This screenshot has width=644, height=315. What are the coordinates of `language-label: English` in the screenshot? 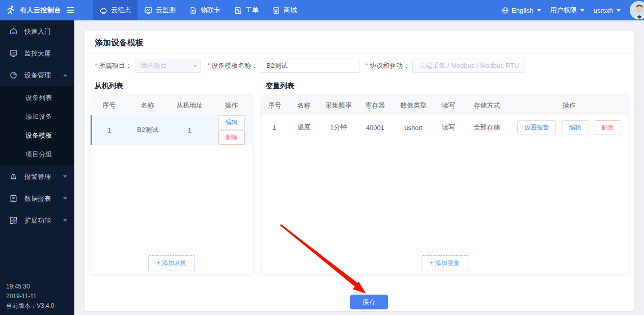 It's located at (522, 10).